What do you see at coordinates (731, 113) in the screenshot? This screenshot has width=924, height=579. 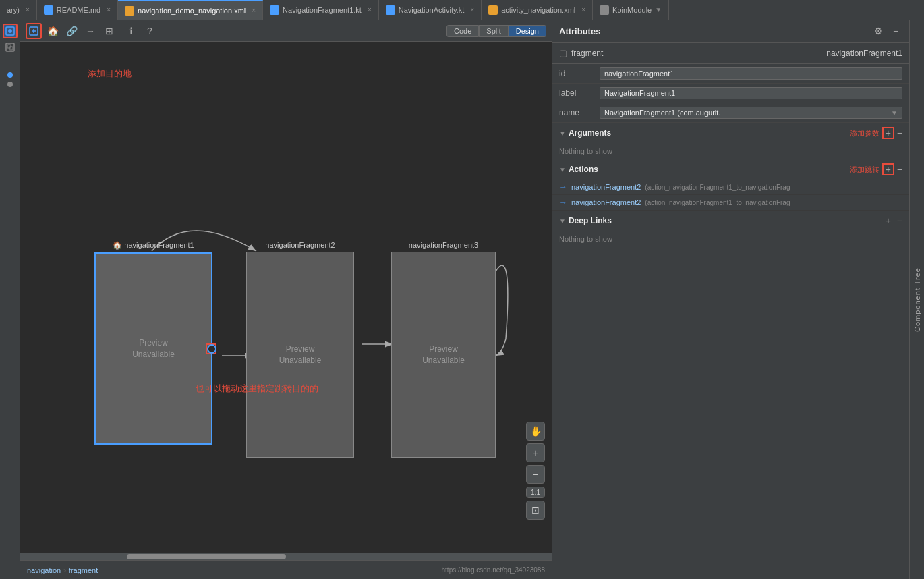 I see `attr-row-name: name NavigationFragment1 (com.augurit. ▼` at bounding box center [731, 113].